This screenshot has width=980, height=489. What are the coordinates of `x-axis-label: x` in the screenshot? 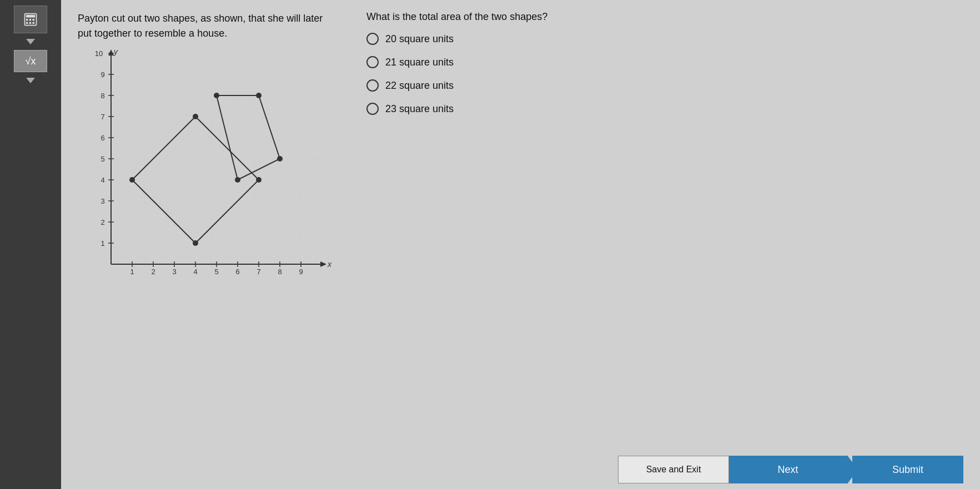 It's located at (330, 264).